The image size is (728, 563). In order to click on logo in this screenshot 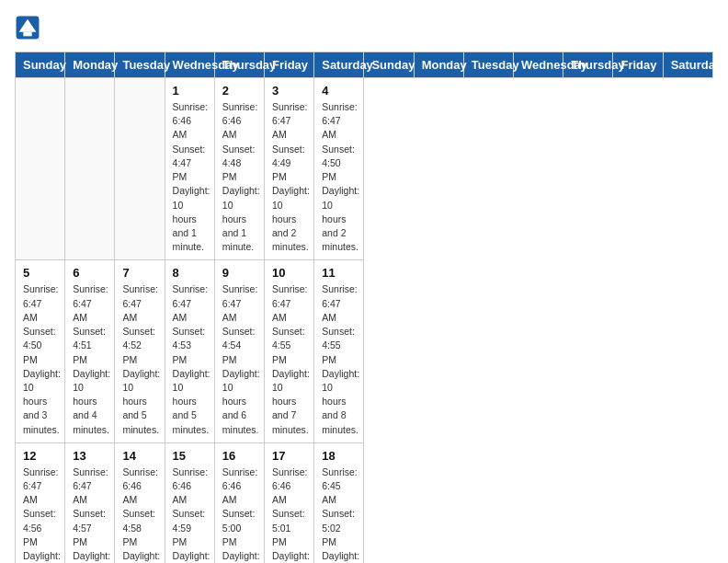, I will do `click(29, 28)`.